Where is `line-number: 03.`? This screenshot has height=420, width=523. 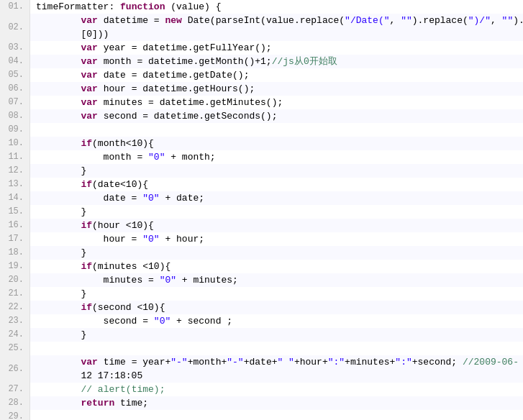 line-number: 03. is located at coordinates (14, 47).